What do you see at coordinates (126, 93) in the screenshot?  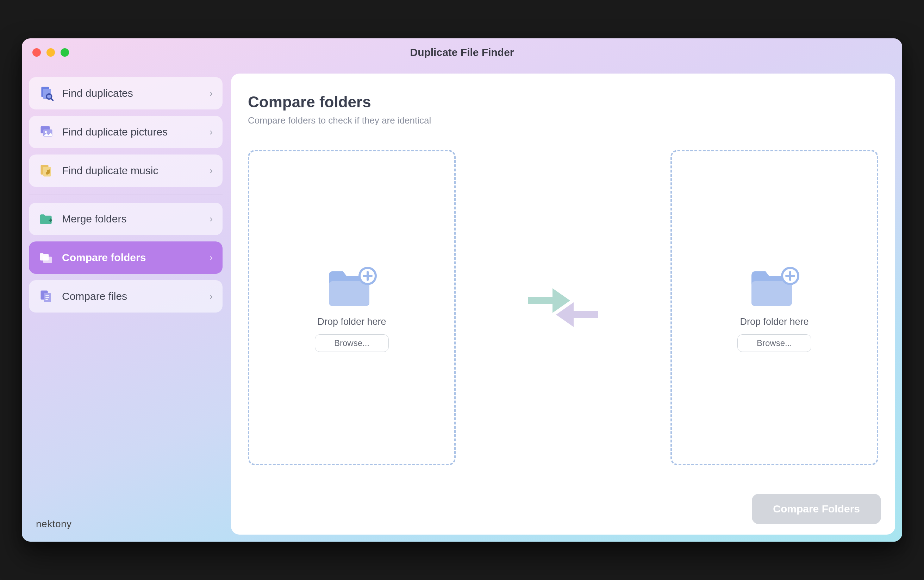 I see `sidebar-item-find-duplicates: Find duplicates ›` at bounding box center [126, 93].